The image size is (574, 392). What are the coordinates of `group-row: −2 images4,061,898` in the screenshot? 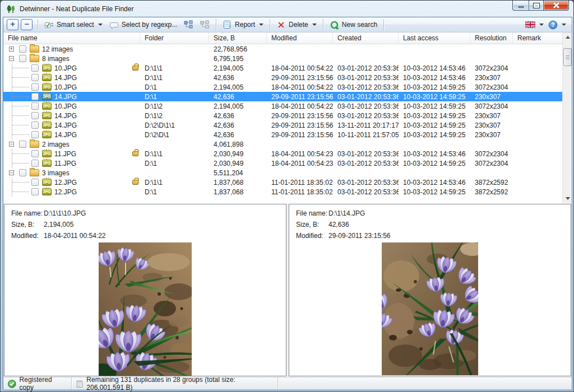 It's located at (283, 144).